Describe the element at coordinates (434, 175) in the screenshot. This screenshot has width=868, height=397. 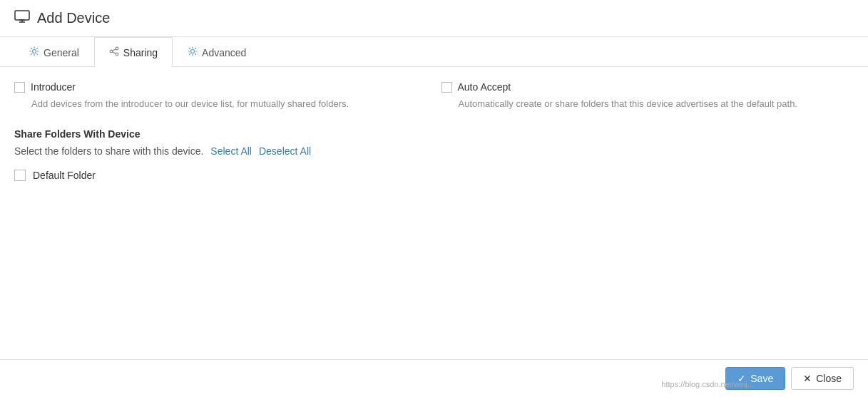
I see `list-item: Default Folder` at that location.